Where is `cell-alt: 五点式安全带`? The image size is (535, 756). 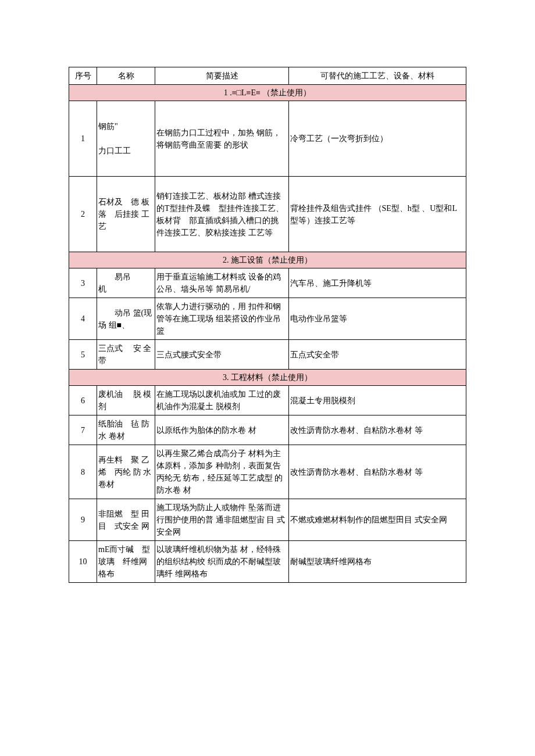
cell-alt: 五点式安全带 is located at coordinates (378, 354).